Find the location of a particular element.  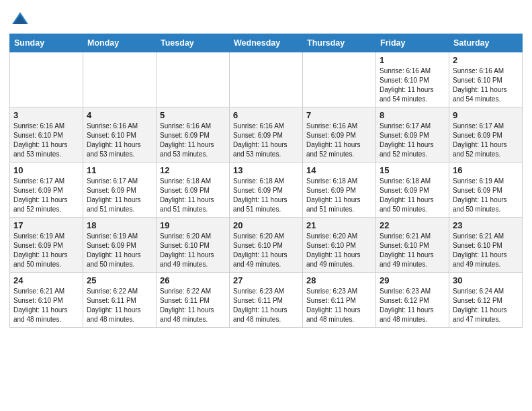

calendar-cell: 12Sunrise: 6:18 AMSunset: 6:09 PMDayligh… is located at coordinates (193, 190).